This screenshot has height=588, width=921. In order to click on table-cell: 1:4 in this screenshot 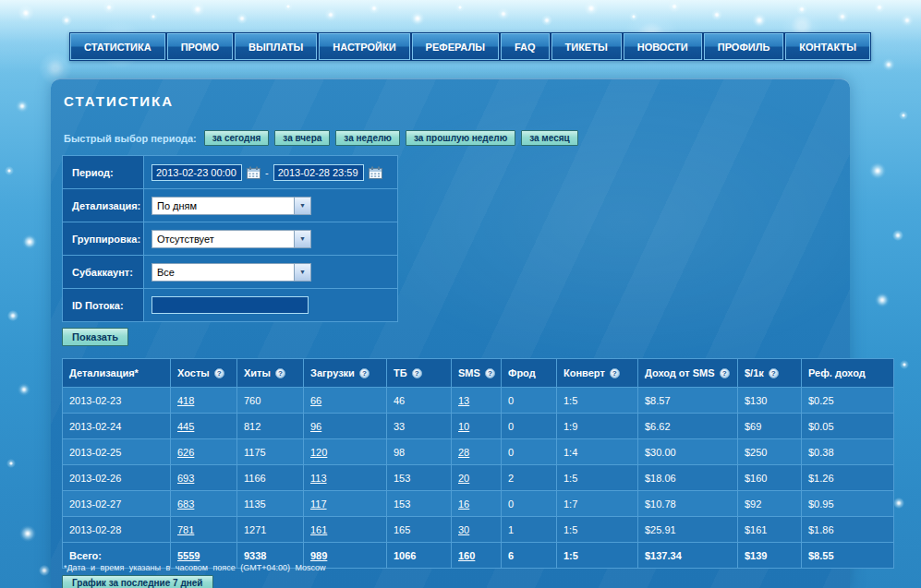, I will do `click(598, 452)`.